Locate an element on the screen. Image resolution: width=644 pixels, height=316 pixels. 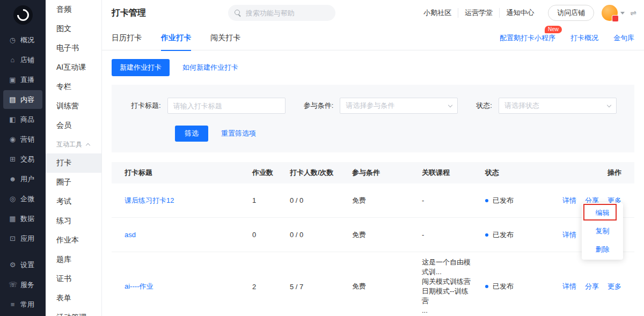
filter-button: 筛选 is located at coordinates (192, 134).